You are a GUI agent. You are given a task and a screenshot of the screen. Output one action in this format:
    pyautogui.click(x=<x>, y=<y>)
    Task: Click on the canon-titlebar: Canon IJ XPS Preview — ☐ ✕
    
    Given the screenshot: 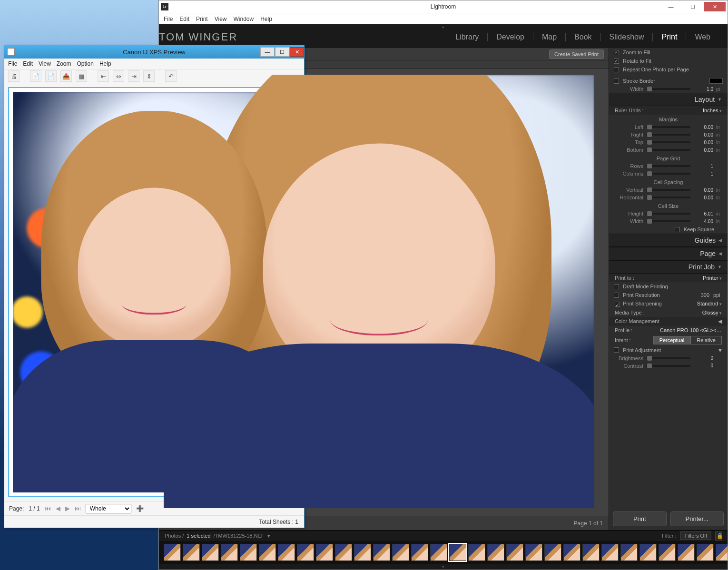 What is the action you would take?
    pyautogui.click(x=154, y=52)
    